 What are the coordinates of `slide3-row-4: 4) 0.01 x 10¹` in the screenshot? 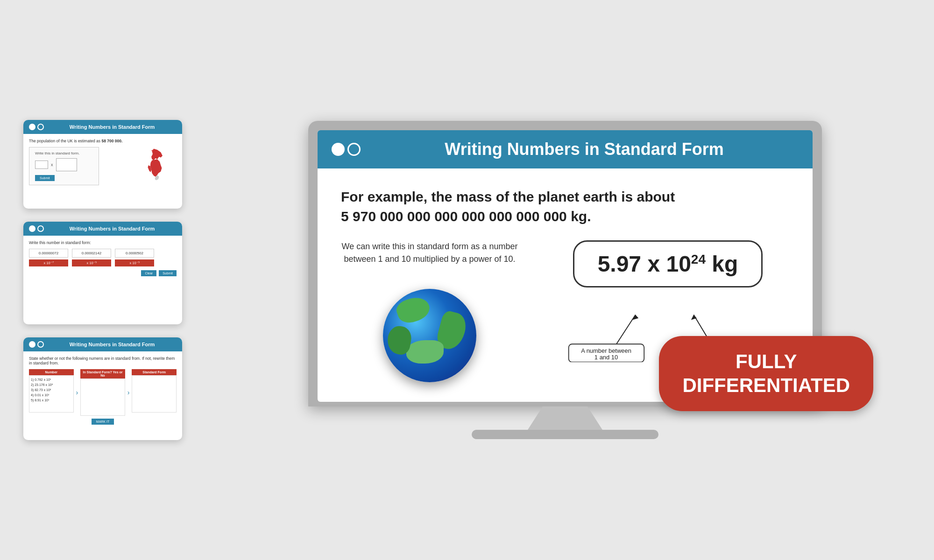 It's located at (51, 395).